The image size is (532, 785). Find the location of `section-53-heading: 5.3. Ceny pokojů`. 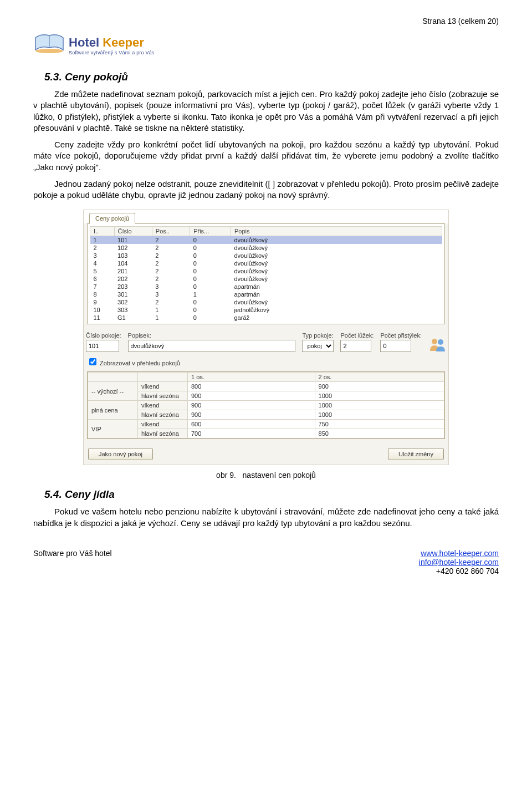

section-53-heading: 5.3. Ceny pokojů is located at coordinates (272, 77).